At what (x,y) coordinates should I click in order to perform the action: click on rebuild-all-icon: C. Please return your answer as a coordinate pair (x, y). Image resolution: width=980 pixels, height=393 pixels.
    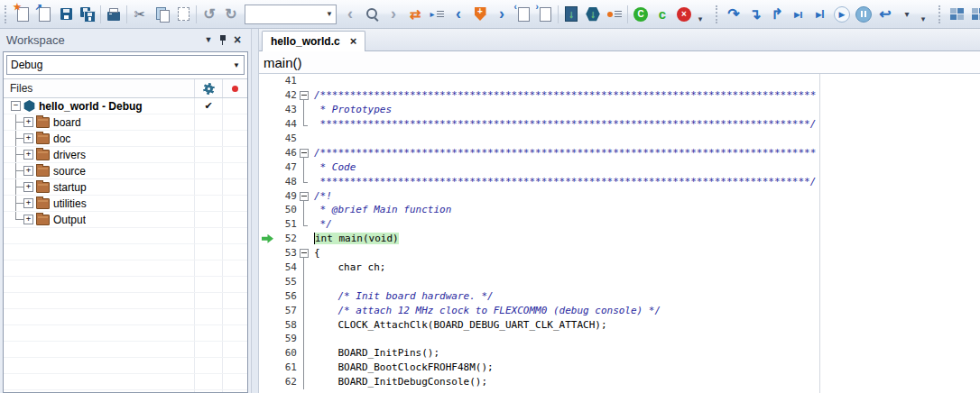
    Looking at the image, I should click on (641, 14).